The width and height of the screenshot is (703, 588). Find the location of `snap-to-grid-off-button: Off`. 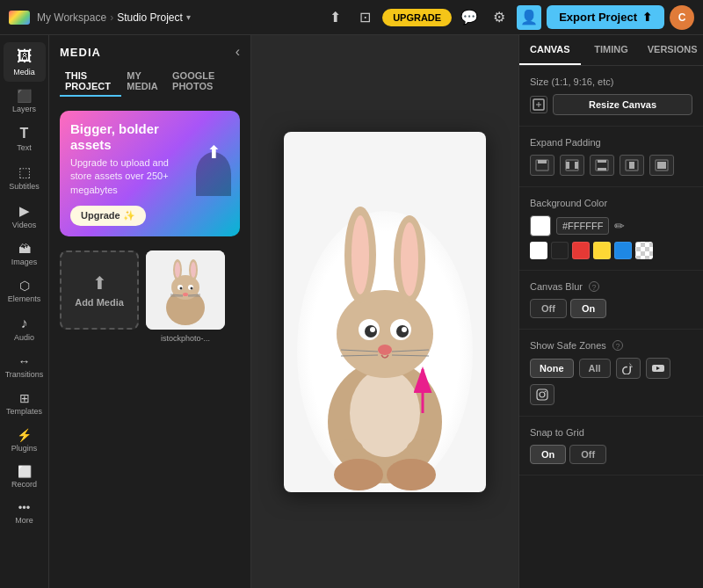

snap-to-grid-off-button: Off is located at coordinates (588, 454).